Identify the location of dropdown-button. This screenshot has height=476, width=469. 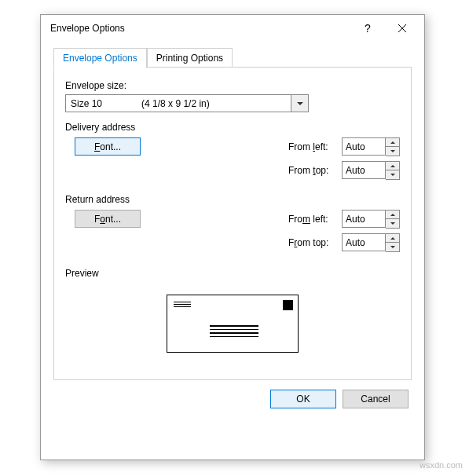
(300, 104).